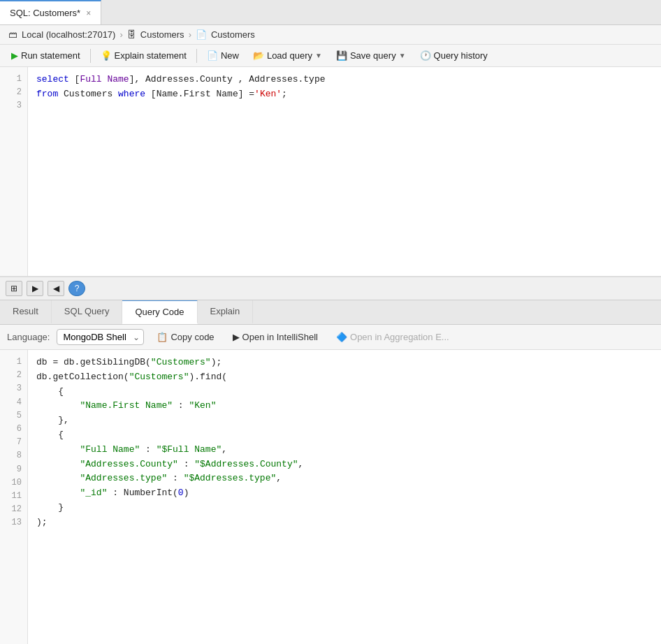  What do you see at coordinates (330, 13) in the screenshot?
I see `tab-bar: SQL: Customers* ×` at bounding box center [330, 13].